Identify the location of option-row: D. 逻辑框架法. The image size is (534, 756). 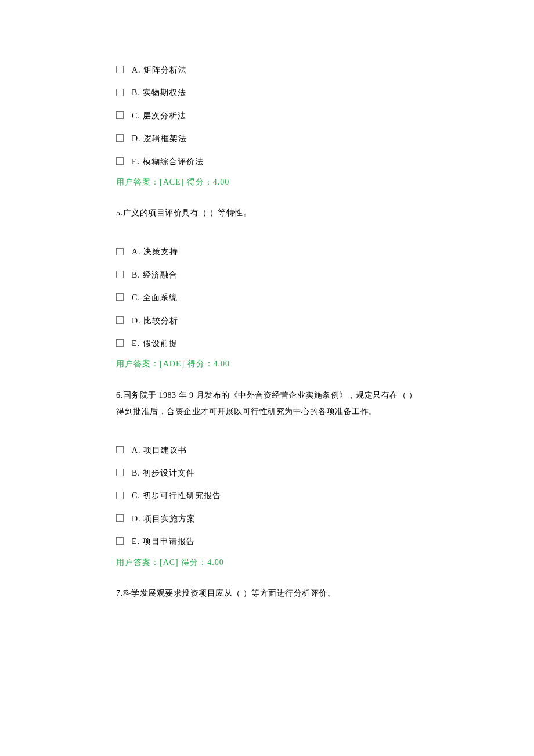
(268, 139).